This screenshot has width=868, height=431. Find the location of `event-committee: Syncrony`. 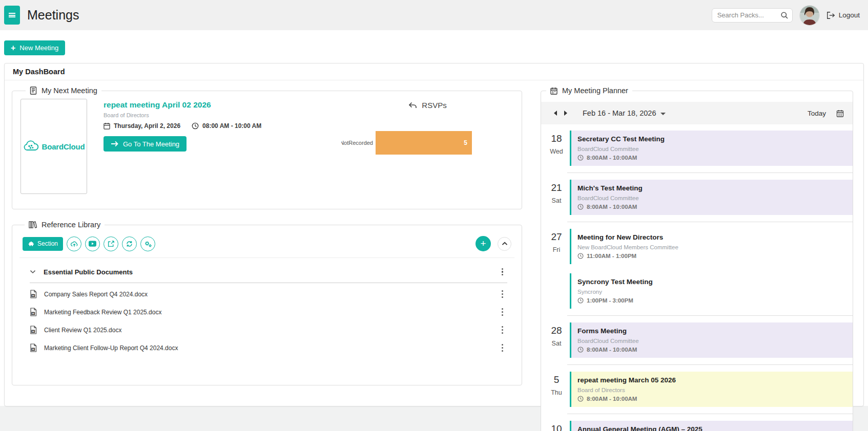

event-committee: Syncrony is located at coordinates (712, 292).